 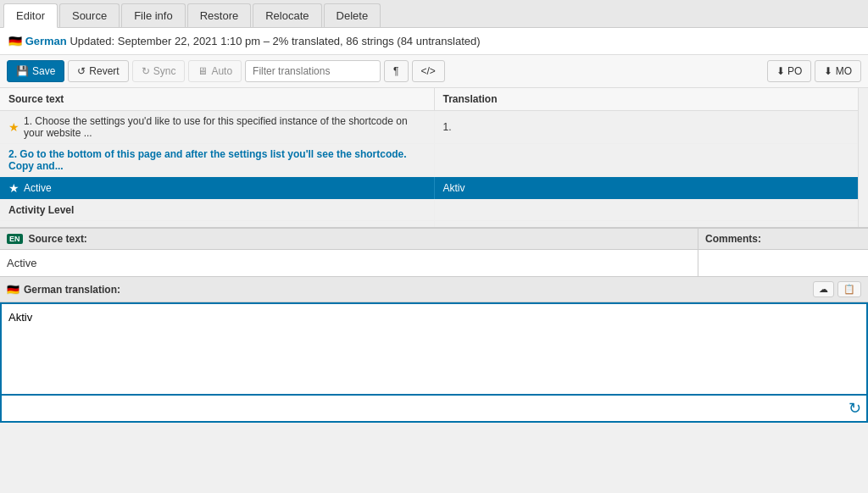 What do you see at coordinates (434, 100) in the screenshot?
I see `table-header: Source text Translation` at bounding box center [434, 100].